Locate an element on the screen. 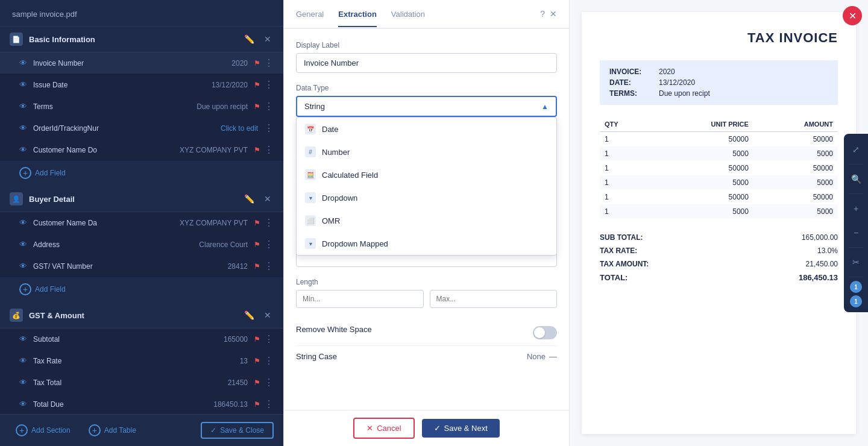  add-field-label: Add Field is located at coordinates (51, 289).